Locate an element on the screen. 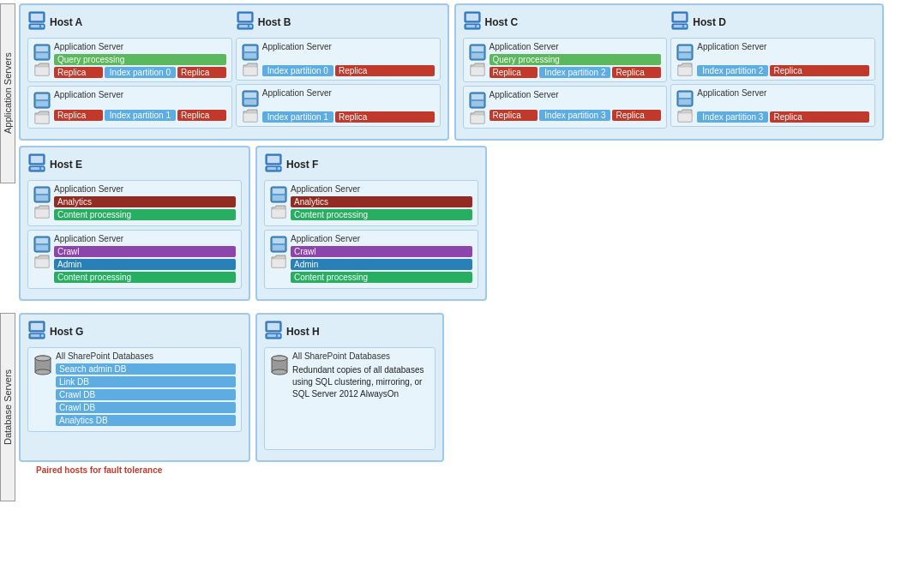  content-proc-bar-f1: Content processing is located at coordinates (381, 214).